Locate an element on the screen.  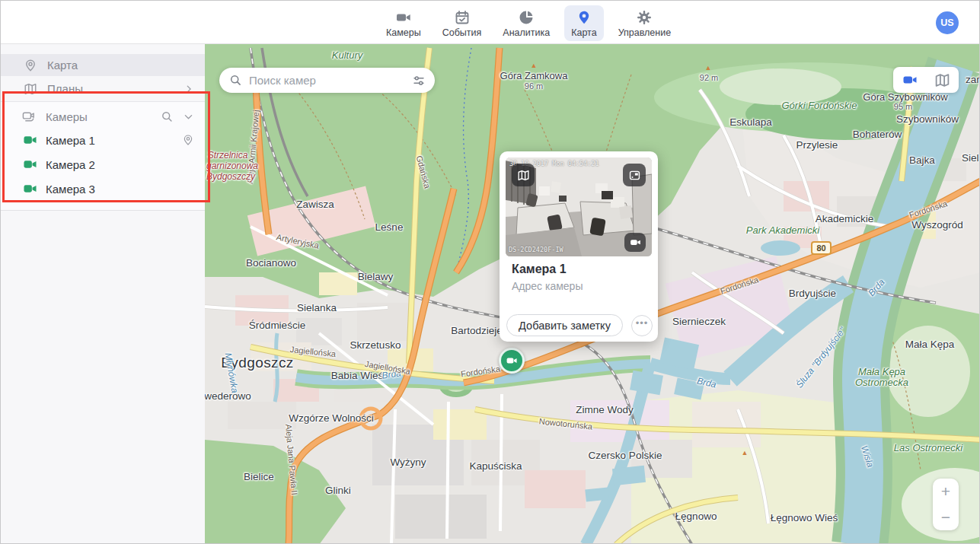
show-on-map-pin-icon is located at coordinates (188, 140).